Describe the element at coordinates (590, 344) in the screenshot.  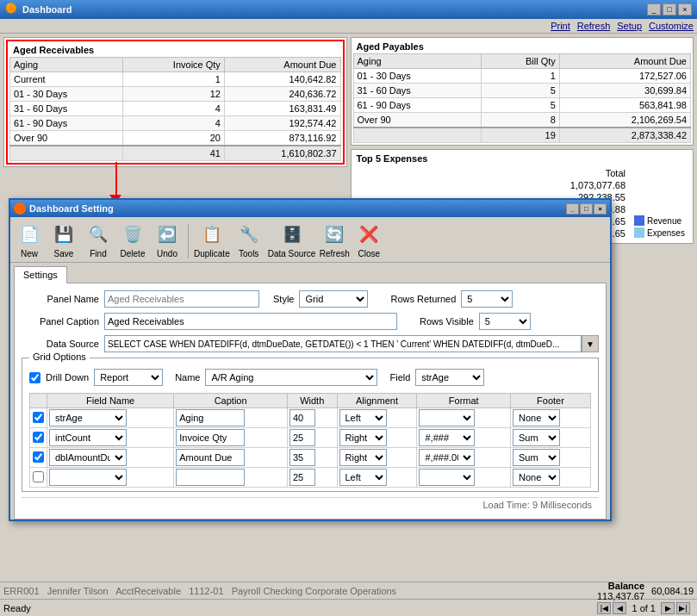
I see `data-source-dropdown-button: ▼` at that location.